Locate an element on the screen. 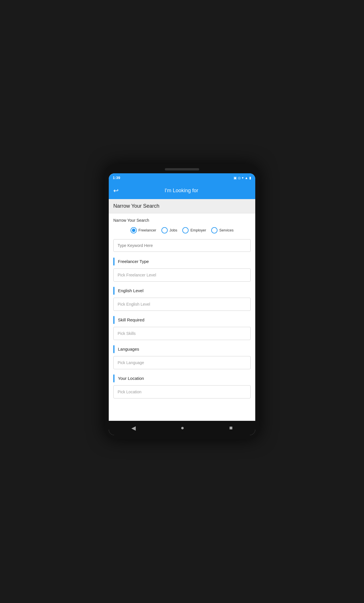 The width and height of the screenshot is (364, 603). form-section-languages-header: Languages is located at coordinates (182, 349).